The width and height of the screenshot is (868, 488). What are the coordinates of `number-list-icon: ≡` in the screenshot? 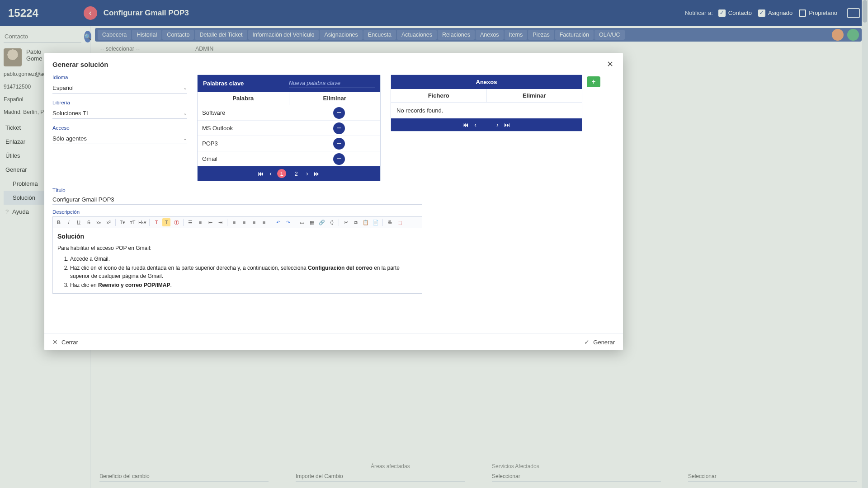 It's located at (200, 222).